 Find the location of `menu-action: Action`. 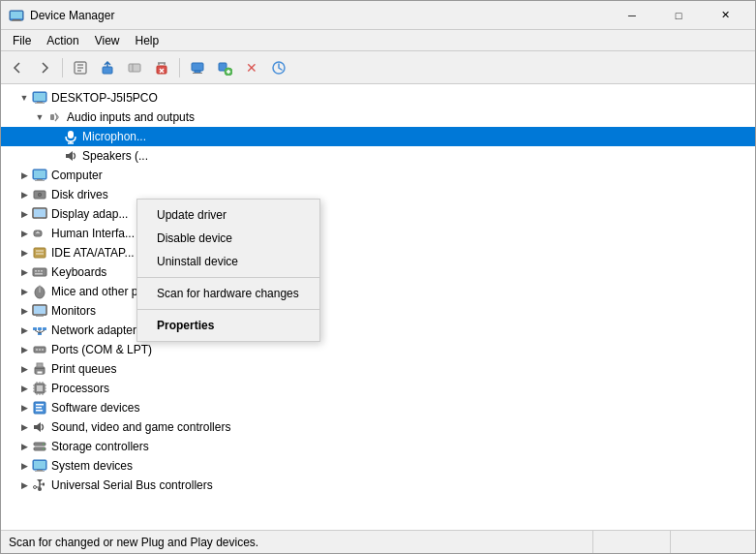

menu-action: Action is located at coordinates (62, 41).